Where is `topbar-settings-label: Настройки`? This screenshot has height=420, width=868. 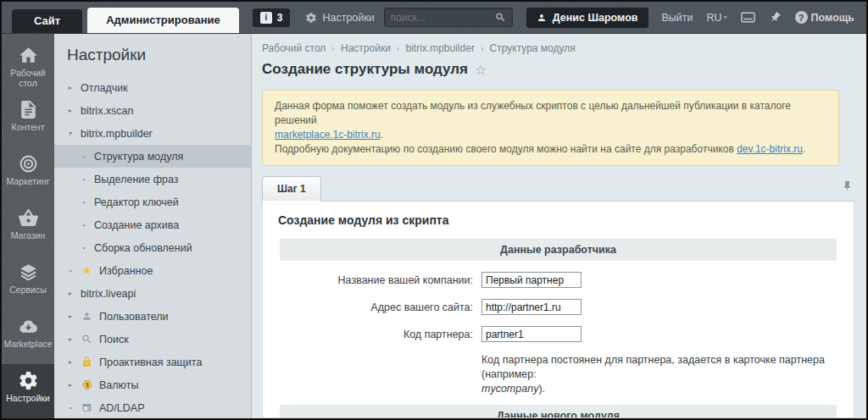
topbar-settings-label: Настройки is located at coordinates (348, 18).